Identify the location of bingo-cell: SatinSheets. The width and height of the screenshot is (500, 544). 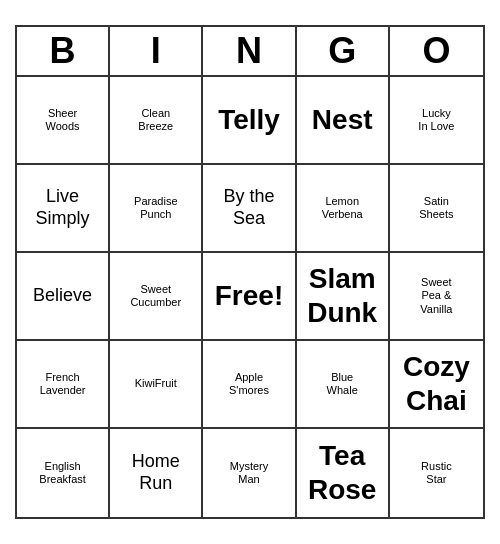
(436, 209).